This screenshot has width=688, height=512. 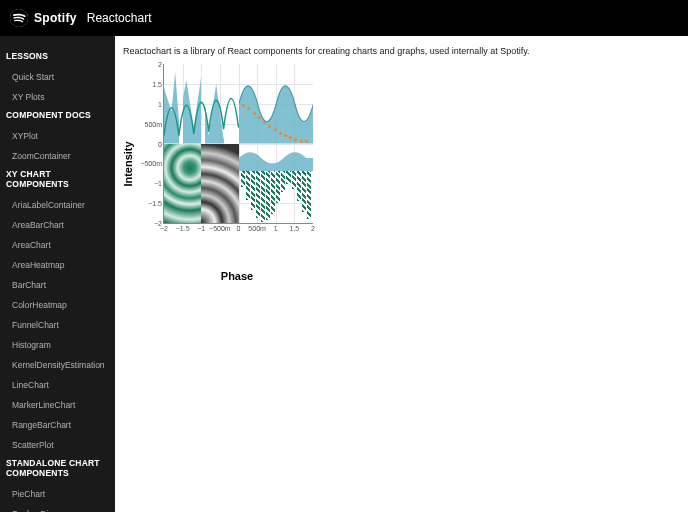 What do you see at coordinates (58, 345) in the screenshot?
I see `sidebar-item-histogram: Histogram` at bounding box center [58, 345].